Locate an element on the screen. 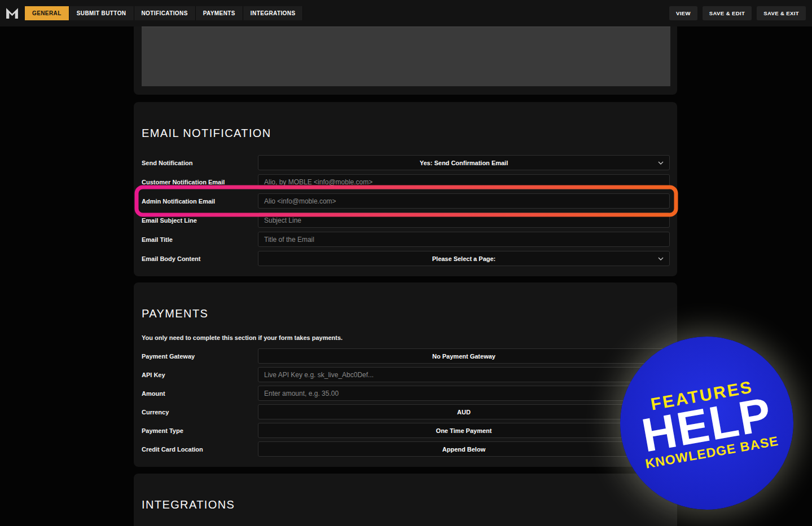 The width and height of the screenshot is (812, 526). select-value: Append Below is located at coordinates (464, 449).